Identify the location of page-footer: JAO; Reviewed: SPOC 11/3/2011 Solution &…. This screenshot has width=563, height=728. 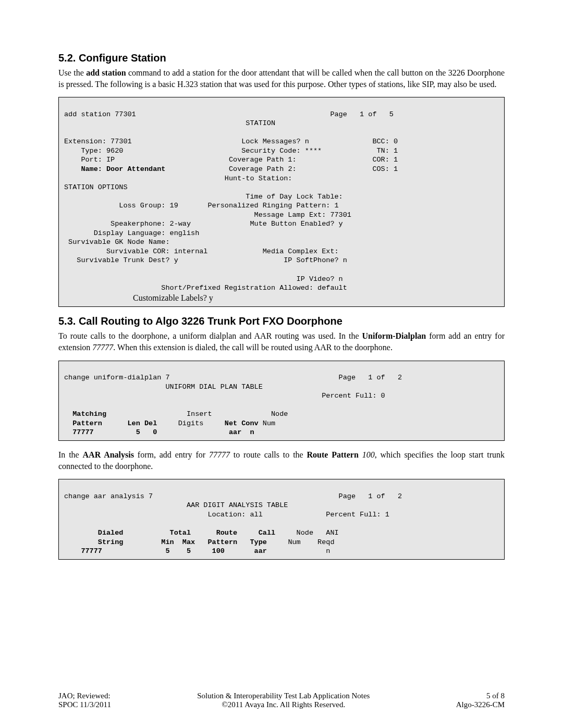
(282, 700).